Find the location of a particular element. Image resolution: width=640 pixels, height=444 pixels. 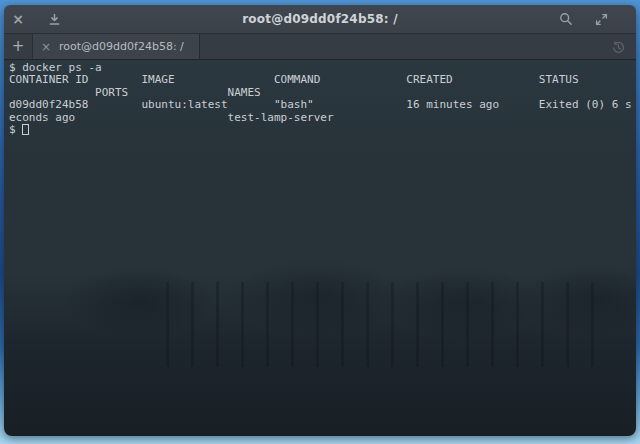

prompt: $ is located at coordinates (16, 130).